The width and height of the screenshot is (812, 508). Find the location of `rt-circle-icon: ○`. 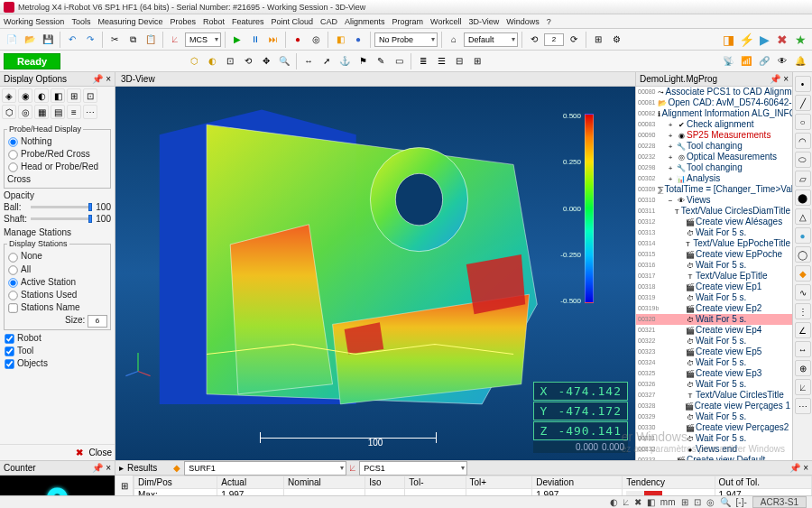

rt-circle-icon: ○ is located at coordinates (803, 122).